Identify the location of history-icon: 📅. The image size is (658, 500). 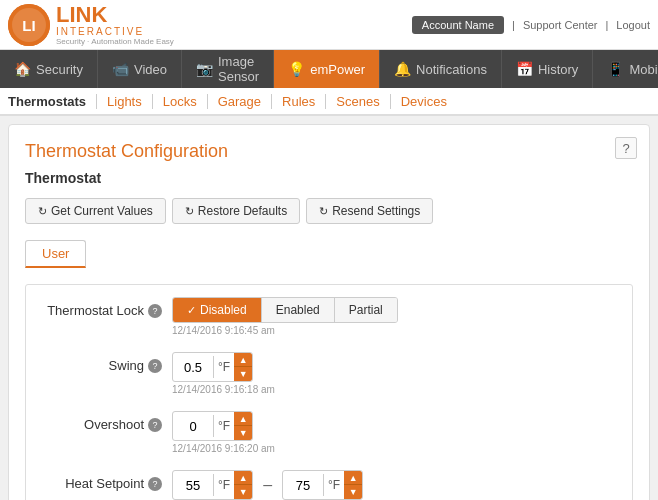
(524, 69).